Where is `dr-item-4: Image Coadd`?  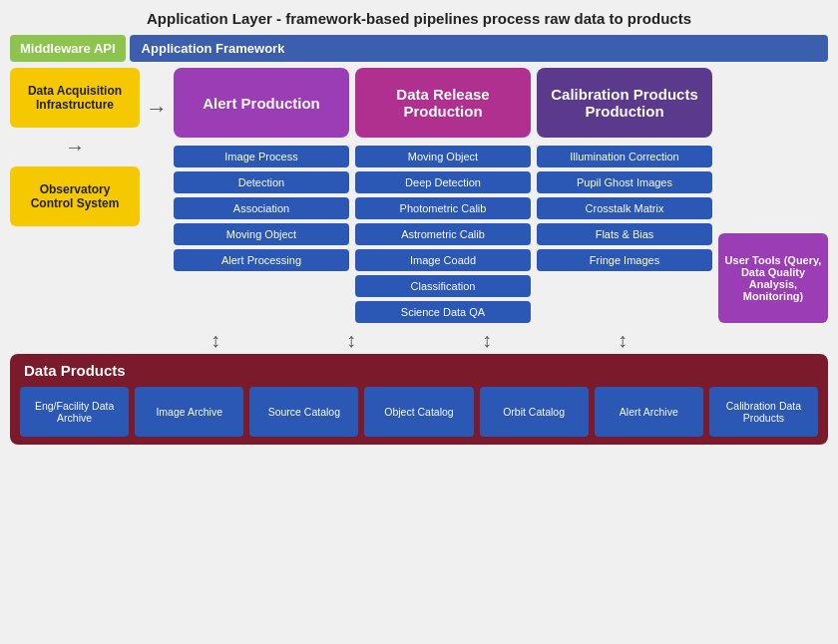
dr-item-4: Image Coadd is located at coordinates (443, 260).